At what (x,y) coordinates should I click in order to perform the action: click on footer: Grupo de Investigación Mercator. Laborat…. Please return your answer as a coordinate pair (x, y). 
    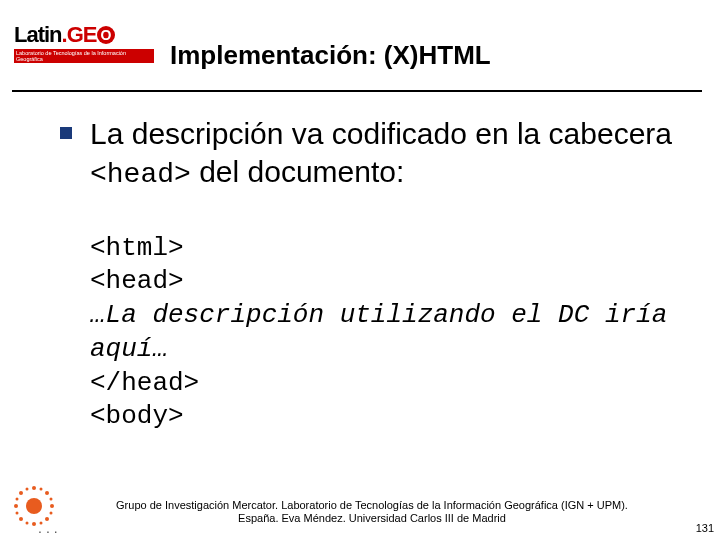
    Looking at the image, I should click on (372, 513).